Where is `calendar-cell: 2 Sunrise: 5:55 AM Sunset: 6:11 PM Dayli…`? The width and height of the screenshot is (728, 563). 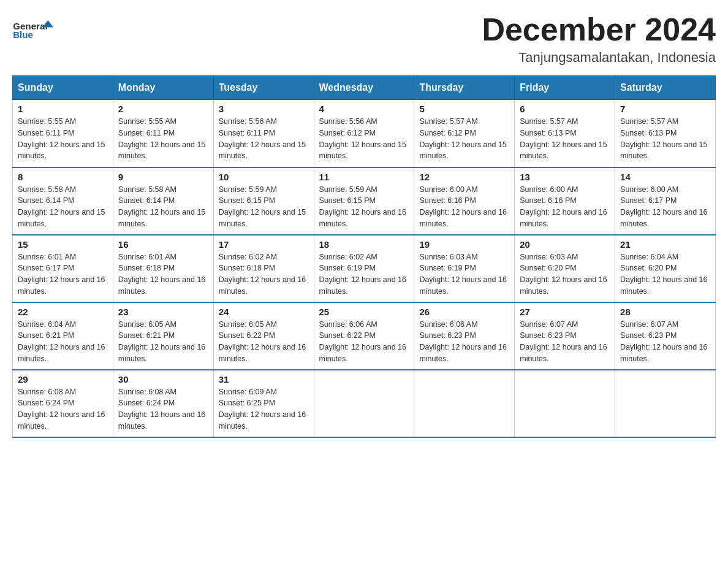
calendar-cell: 2 Sunrise: 5:55 AM Sunset: 6:11 PM Dayli… is located at coordinates (163, 134).